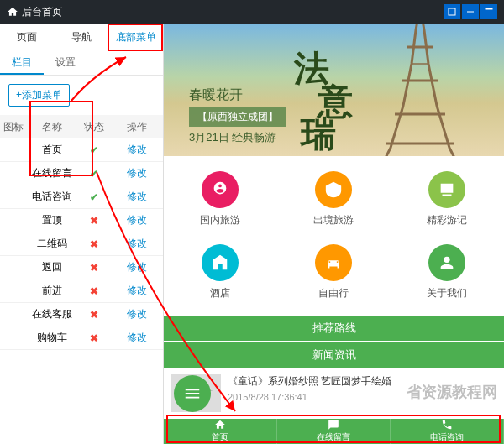 The width and height of the screenshot is (504, 444). I want to click on grid-label: 关于我们, so click(447, 294).